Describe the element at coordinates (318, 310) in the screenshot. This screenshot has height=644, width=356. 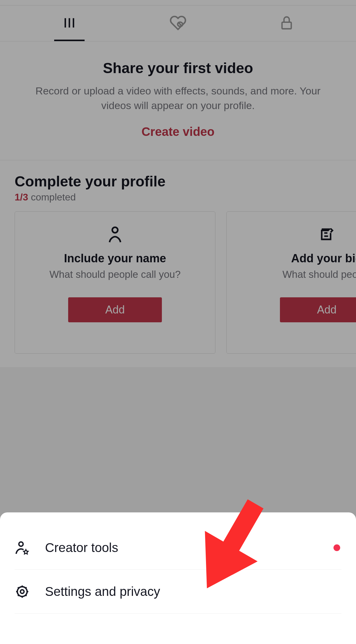
I see `add-bio-button: Add` at that location.